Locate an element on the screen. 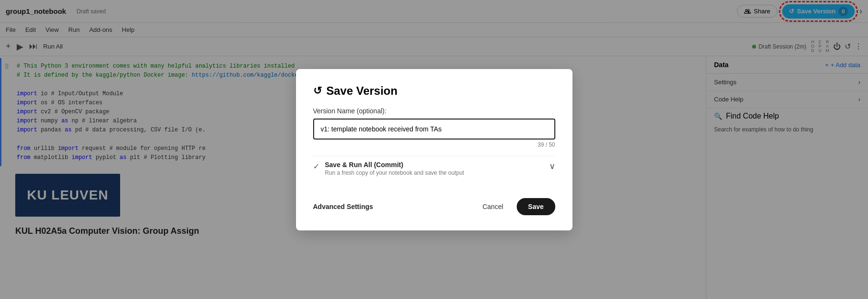 The height and width of the screenshot is (299, 868). save-option-title: Save & Run All (Commit) is located at coordinates (434, 165).